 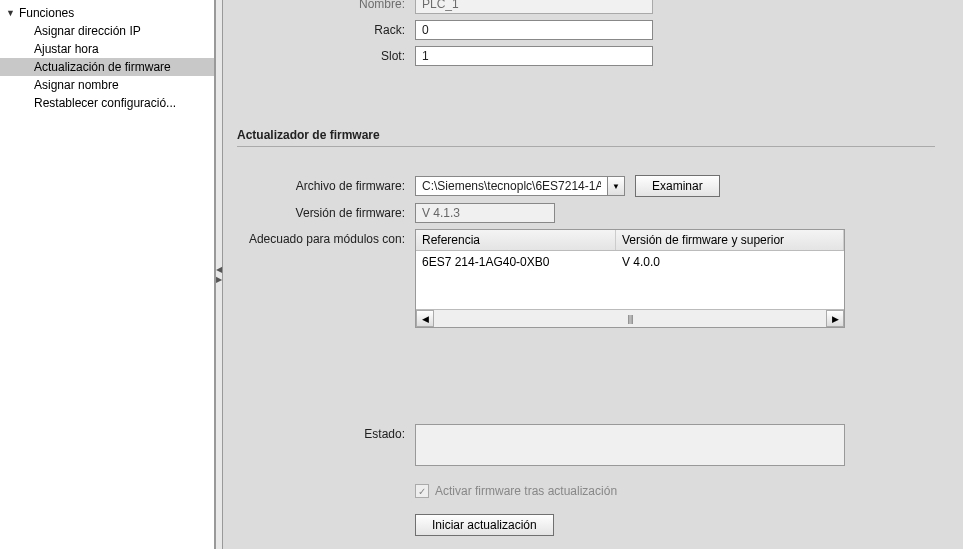 I want to click on sidebar-item-3: Asignar nombre, so click(x=107, y=85).